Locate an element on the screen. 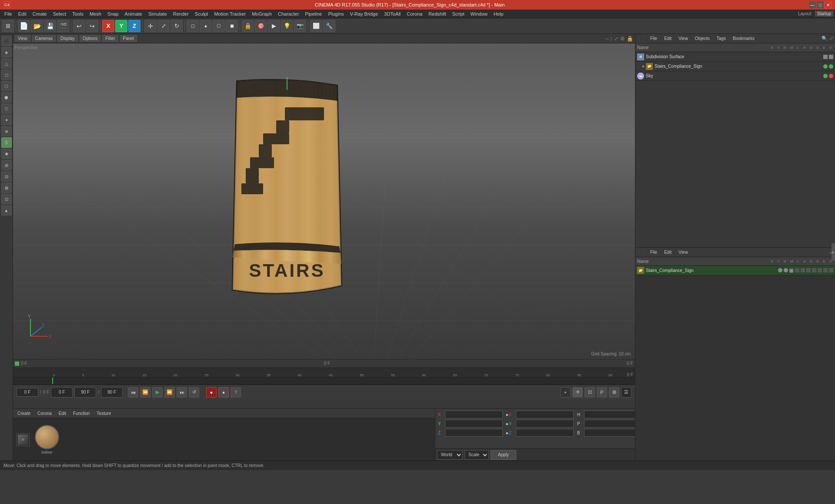  key-playmode-btn: P is located at coordinates (602, 392).